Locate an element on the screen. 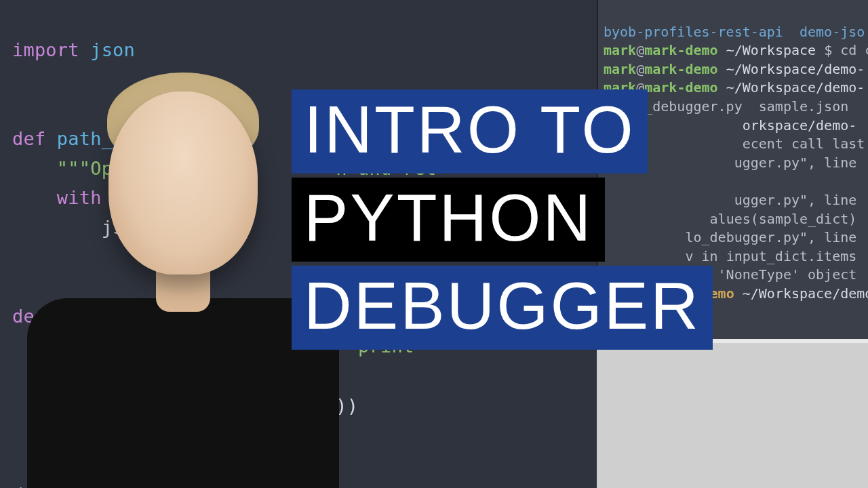  docstring: """Loo print is located at coordinates (213, 346).